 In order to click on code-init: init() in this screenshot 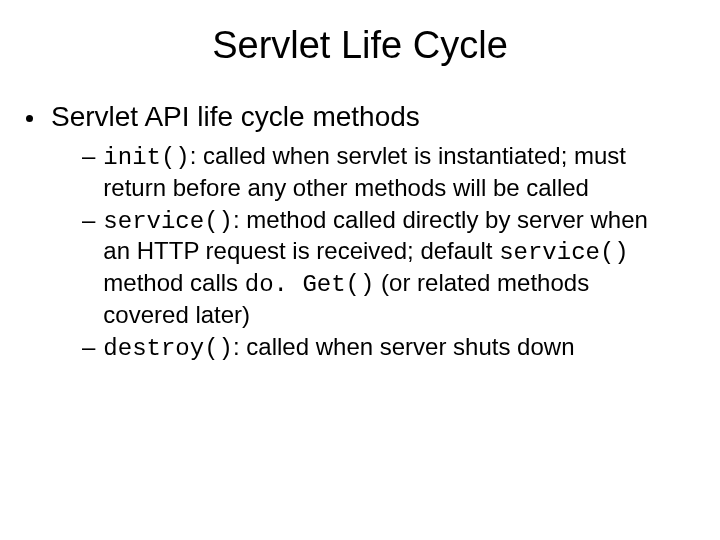, I will do `click(146, 158)`.